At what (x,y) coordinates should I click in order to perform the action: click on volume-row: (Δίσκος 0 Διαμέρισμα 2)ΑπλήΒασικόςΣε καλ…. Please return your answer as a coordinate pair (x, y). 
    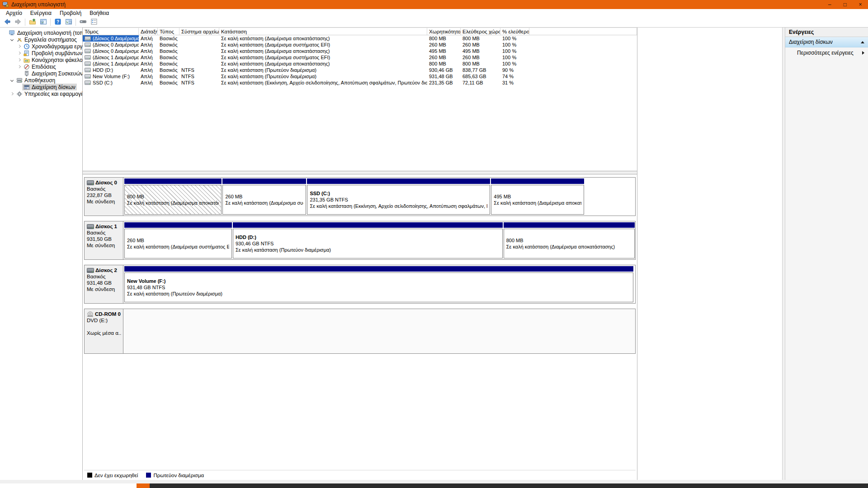
    Looking at the image, I should click on (360, 45).